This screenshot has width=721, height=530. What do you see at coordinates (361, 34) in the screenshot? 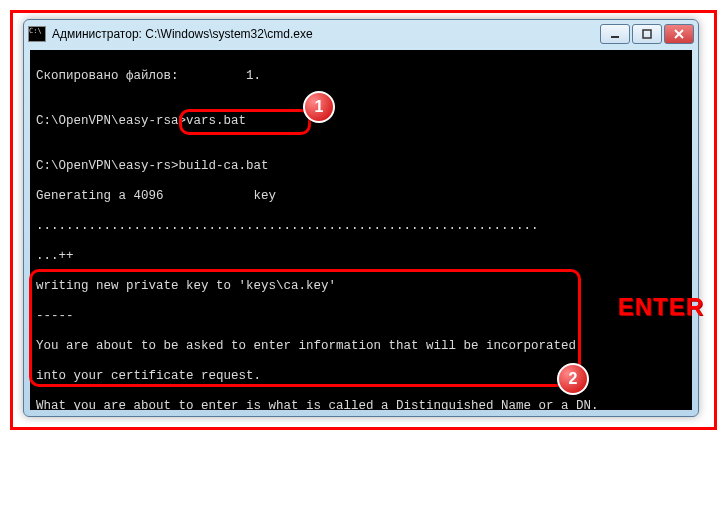
I see `titlebar: Администратор: C:\Windows\system32\cmd.e…` at bounding box center [361, 34].